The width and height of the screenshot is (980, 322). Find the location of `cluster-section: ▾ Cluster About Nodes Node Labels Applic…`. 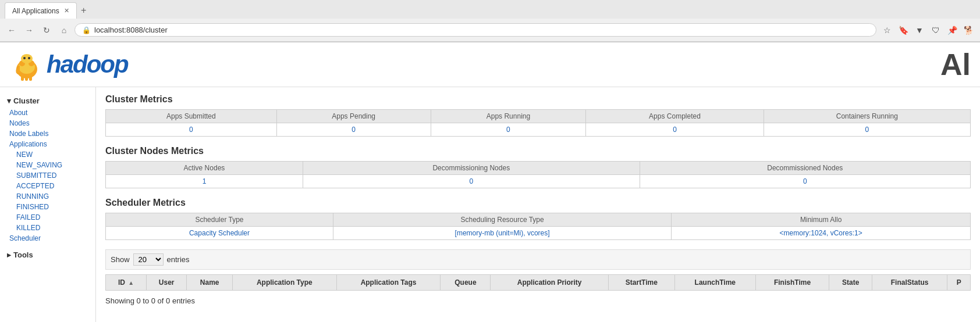

cluster-section: ▾ Cluster About Nodes Node Labels Applic… is located at coordinates (48, 169).